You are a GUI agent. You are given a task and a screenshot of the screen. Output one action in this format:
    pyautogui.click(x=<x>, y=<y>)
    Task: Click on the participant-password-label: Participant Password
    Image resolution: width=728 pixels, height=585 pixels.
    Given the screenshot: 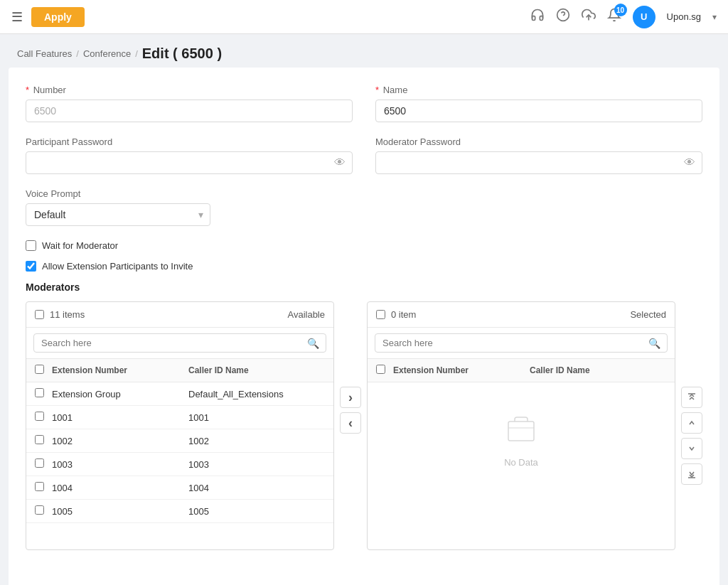 What is the action you would take?
    pyautogui.click(x=189, y=142)
    